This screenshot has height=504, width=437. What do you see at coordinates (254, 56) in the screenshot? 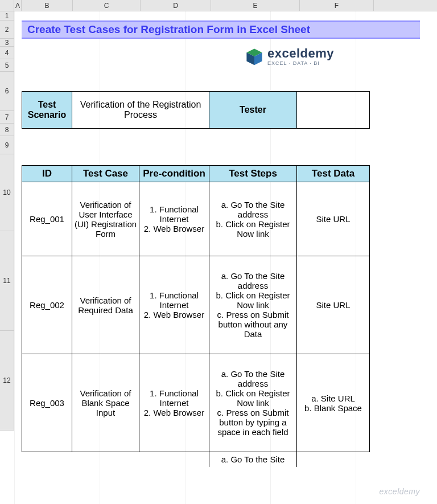
I see `cube-icon` at bounding box center [254, 56].